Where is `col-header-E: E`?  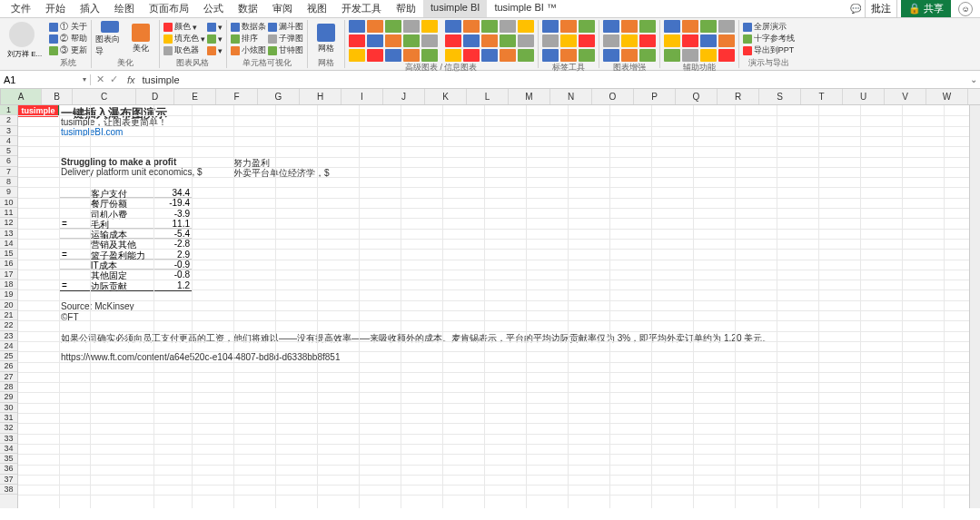 col-header-E: E is located at coordinates (195, 96).